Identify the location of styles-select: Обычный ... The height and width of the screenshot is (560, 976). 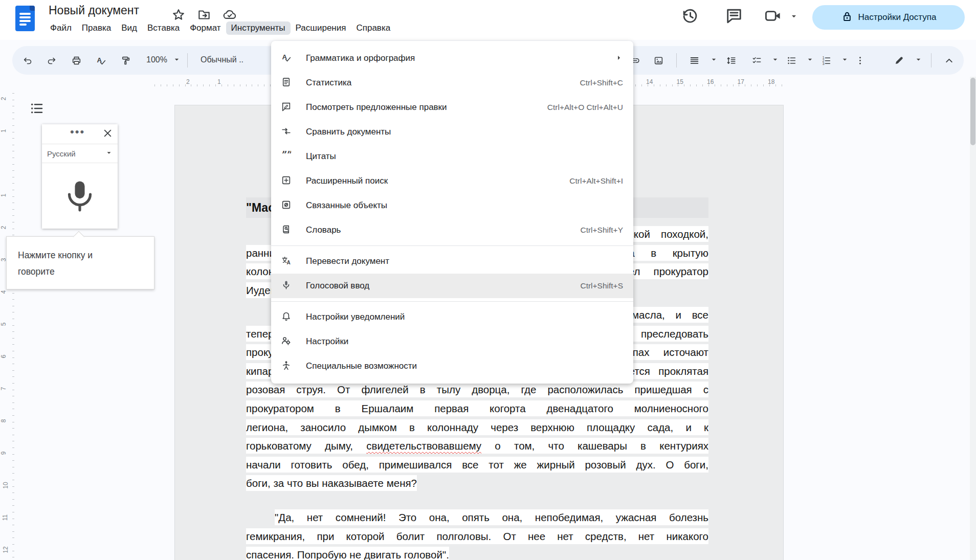
(222, 60).